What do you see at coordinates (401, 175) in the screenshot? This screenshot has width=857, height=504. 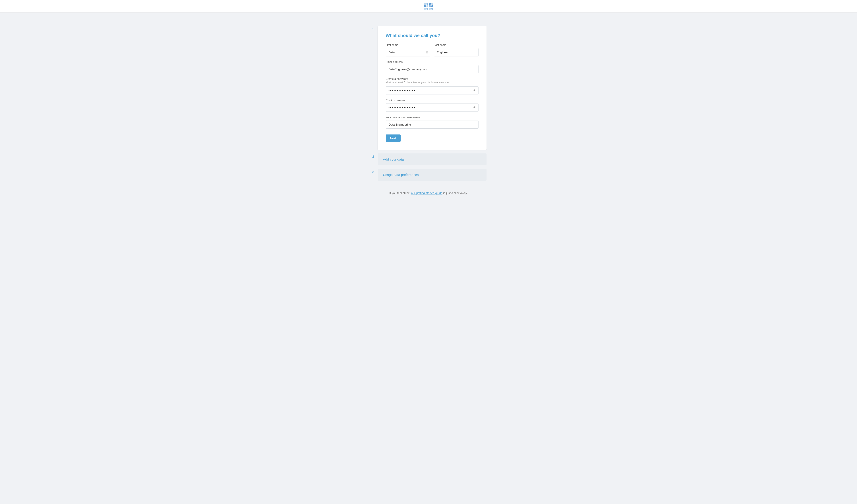 I see `step-3-title: Usage data preferences` at bounding box center [401, 175].